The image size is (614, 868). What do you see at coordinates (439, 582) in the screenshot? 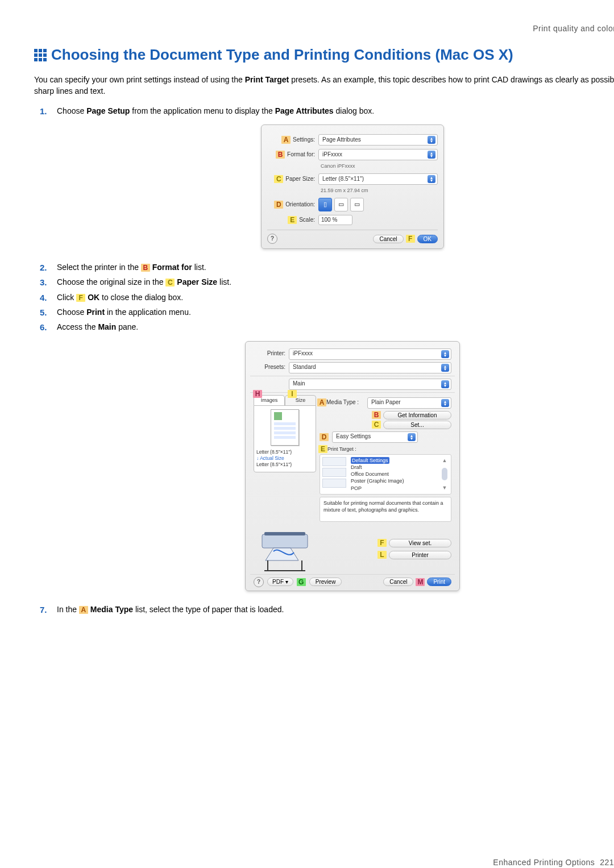
I see `print-button: Print` at bounding box center [439, 582].